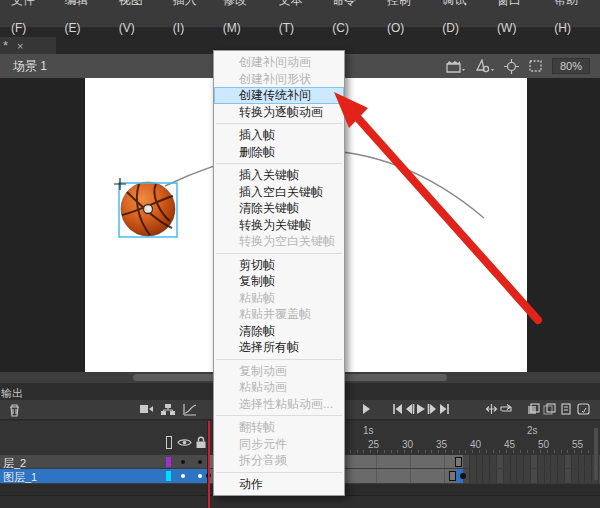 The image size is (600, 508). What do you see at coordinates (279, 242) in the screenshot?
I see `context-menu-item: 转换为空白关键帧` at bounding box center [279, 242].